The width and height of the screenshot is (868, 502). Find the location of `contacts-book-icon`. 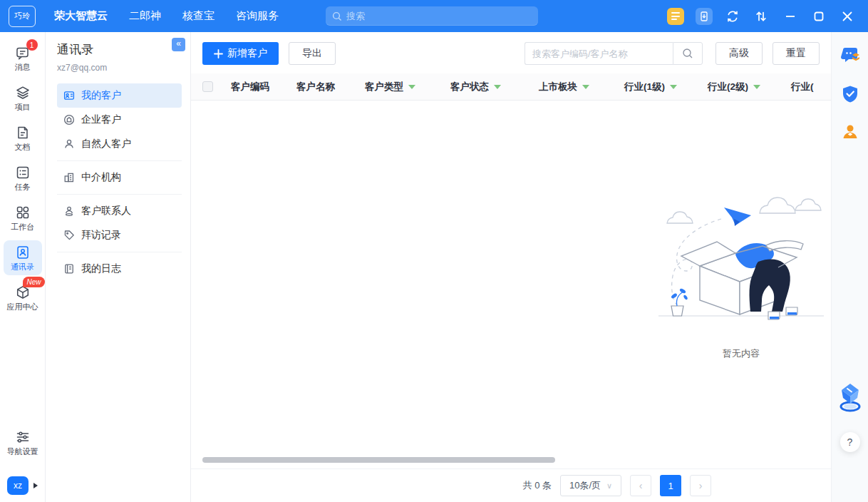

contacts-book-icon is located at coordinates (23, 252).